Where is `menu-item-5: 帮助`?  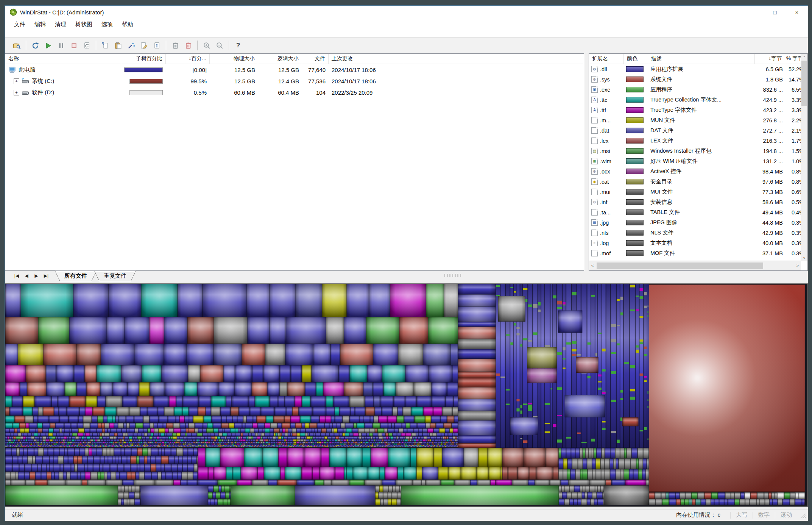
menu-item-5: 帮助 is located at coordinates (128, 24).